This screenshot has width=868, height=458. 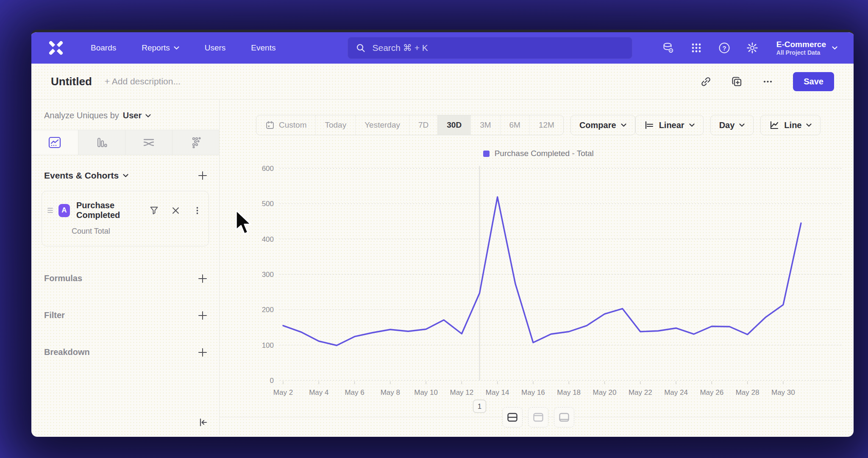 I want to click on interval-dropdown: Day, so click(x=732, y=125).